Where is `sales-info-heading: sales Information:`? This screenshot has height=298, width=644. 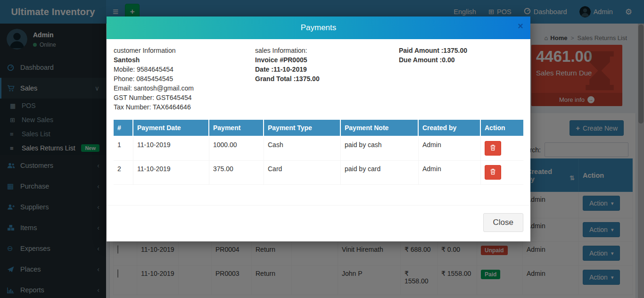
sales-info-heading: sales Information: is located at coordinates (327, 50).